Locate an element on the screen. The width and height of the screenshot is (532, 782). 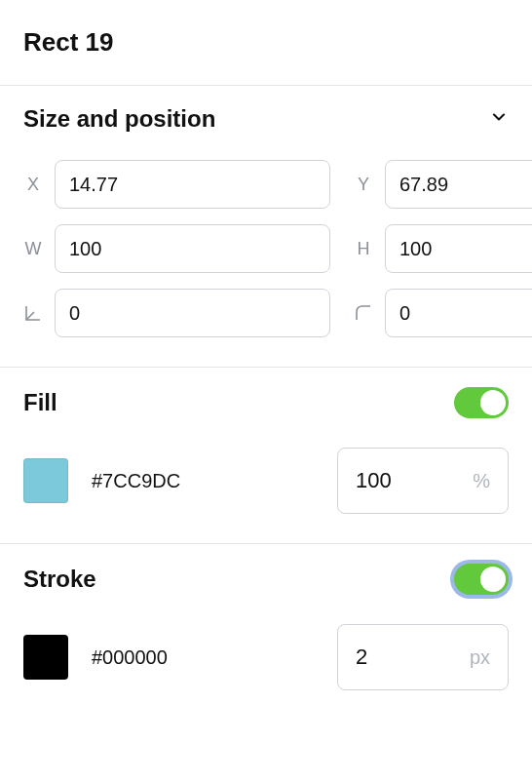
stroke-toggle is located at coordinates (481, 579).